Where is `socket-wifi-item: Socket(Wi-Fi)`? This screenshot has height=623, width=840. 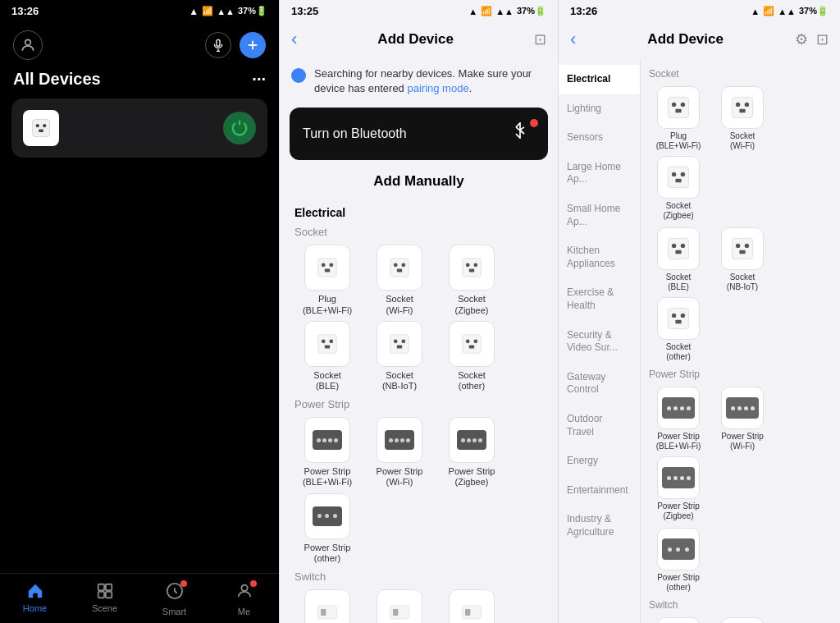 socket-wifi-item: Socket(Wi-Fi) is located at coordinates (399, 280).